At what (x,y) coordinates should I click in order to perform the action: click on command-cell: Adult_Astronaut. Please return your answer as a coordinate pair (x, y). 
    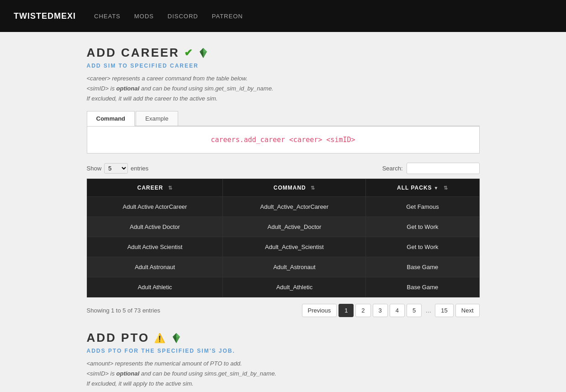
    Looking at the image, I should click on (294, 267).